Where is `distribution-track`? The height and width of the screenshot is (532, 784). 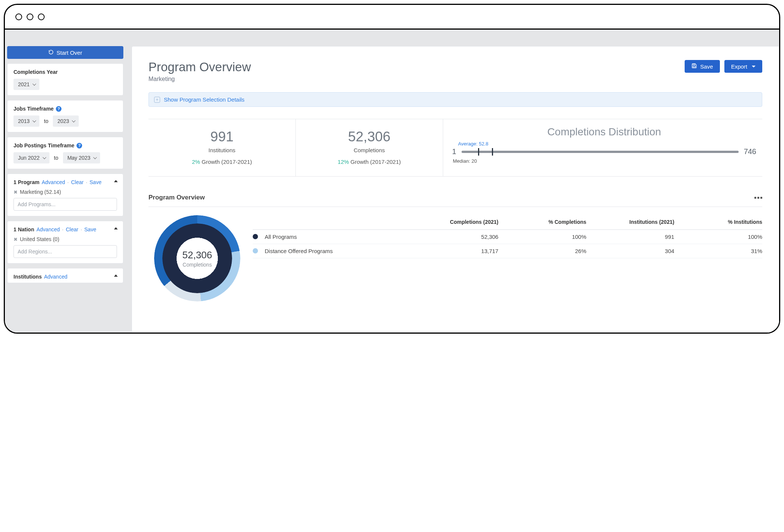 distribution-track is located at coordinates (600, 152).